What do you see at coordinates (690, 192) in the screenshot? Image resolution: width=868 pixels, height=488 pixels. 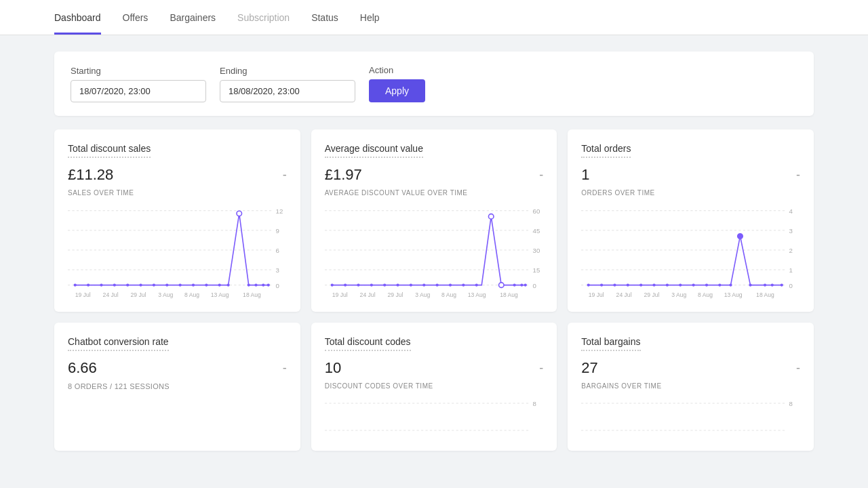 I see `card-subtitle-3: ORDERS OVER TIME` at bounding box center [690, 192].